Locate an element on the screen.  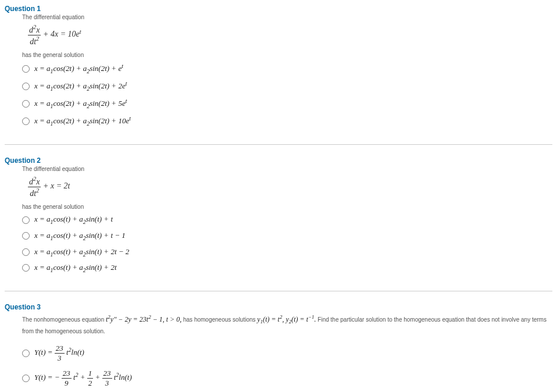
question-3-title: Question 3 is located at coordinates (278, 307).